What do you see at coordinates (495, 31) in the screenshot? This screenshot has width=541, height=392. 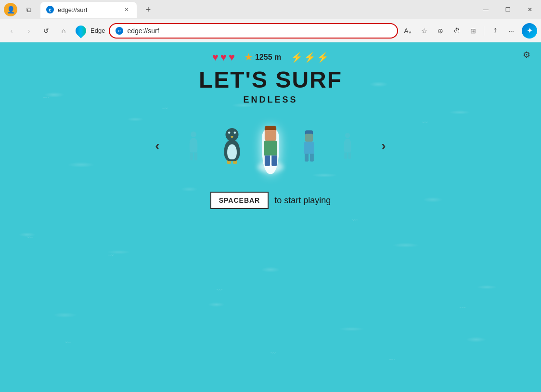 I see `share-button: ⤴` at bounding box center [495, 31].